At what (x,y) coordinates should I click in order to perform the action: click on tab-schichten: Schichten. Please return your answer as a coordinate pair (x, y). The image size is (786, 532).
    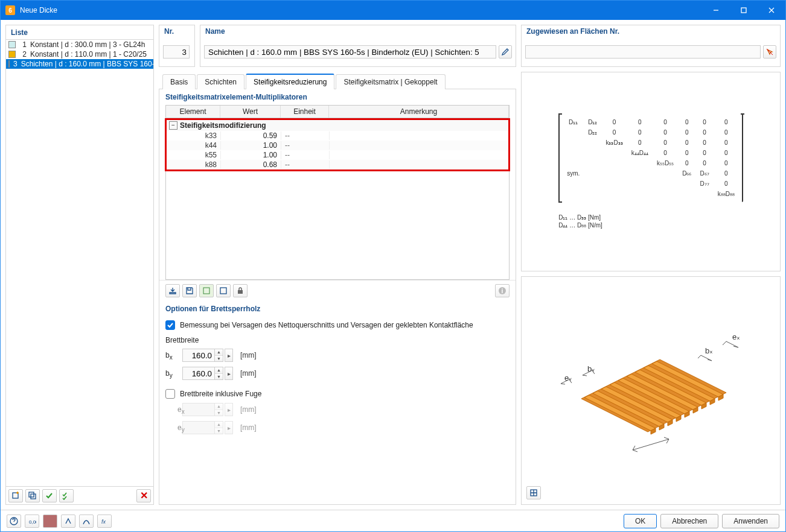
    Looking at the image, I should click on (221, 82).